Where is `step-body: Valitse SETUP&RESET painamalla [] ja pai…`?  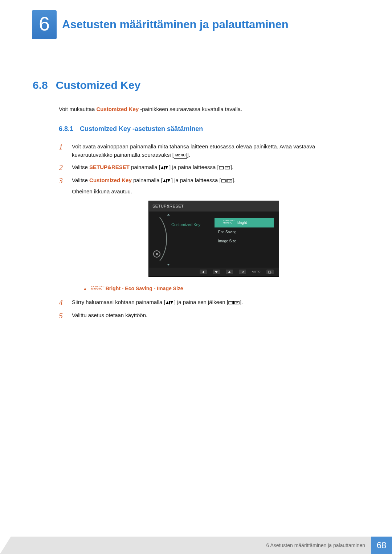 step-body: Valitse SETUP&RESET painamalla [] ja pai… is located at coordinates (214, 168).